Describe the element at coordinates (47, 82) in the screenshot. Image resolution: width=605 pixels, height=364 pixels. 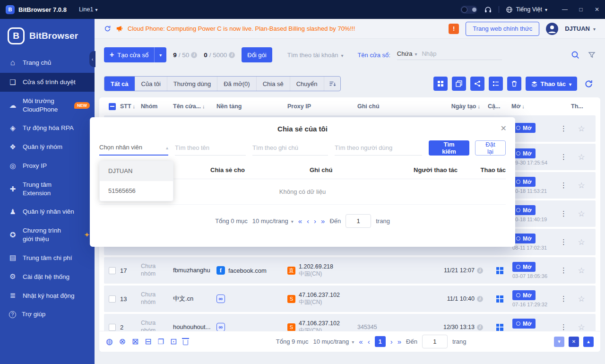
I see `sidebar-item-browser-windows: Cửa sổ trình duyệt` at that location.